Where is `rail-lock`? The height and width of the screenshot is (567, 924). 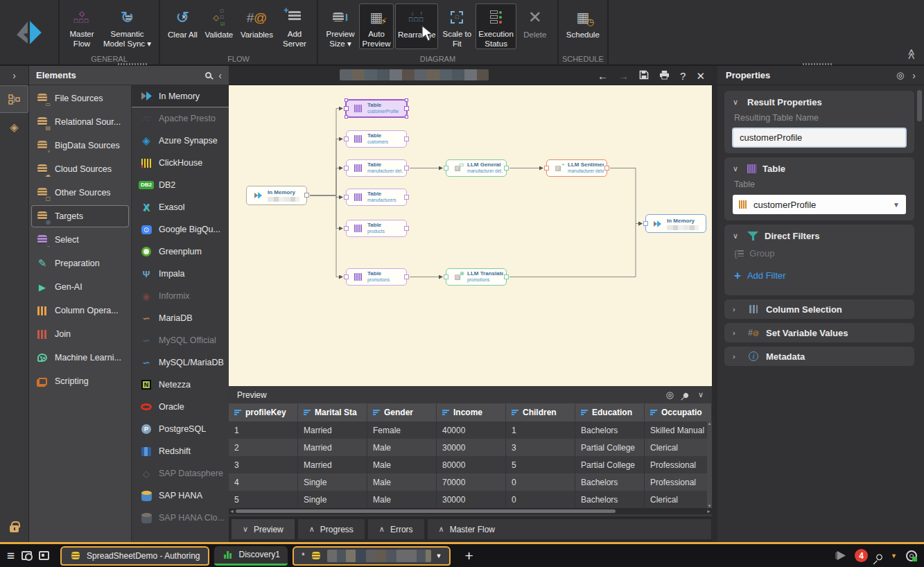
rail-lock is located at coordinates (14, 529).